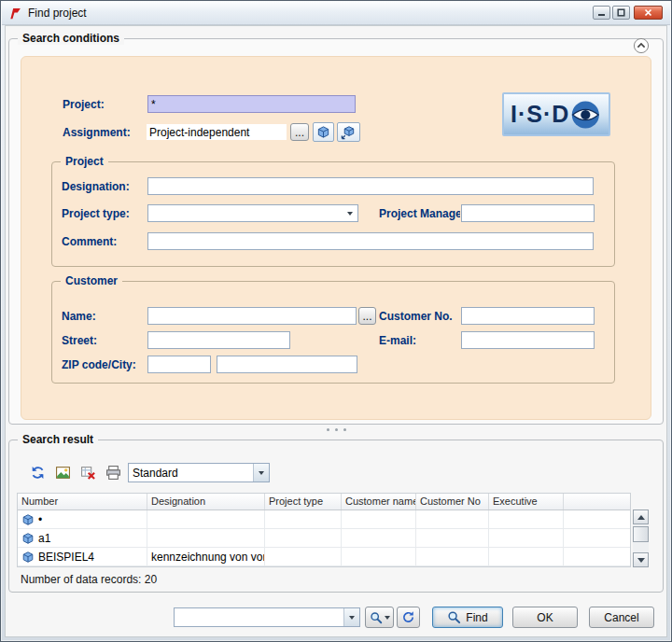 The width and height of the screenshot is (672, 642). What do you see at coordinates (601, 13) in the screenshot?
I see `minimize-button` at bounding box center [601, 13].